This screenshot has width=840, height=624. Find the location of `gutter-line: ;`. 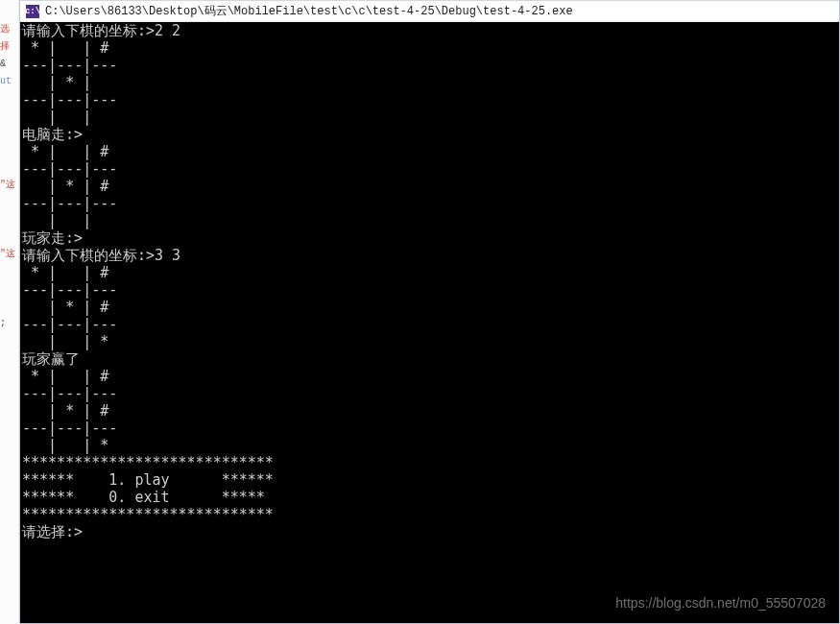

gutter-line: ; is located at coordinates (10, 324).